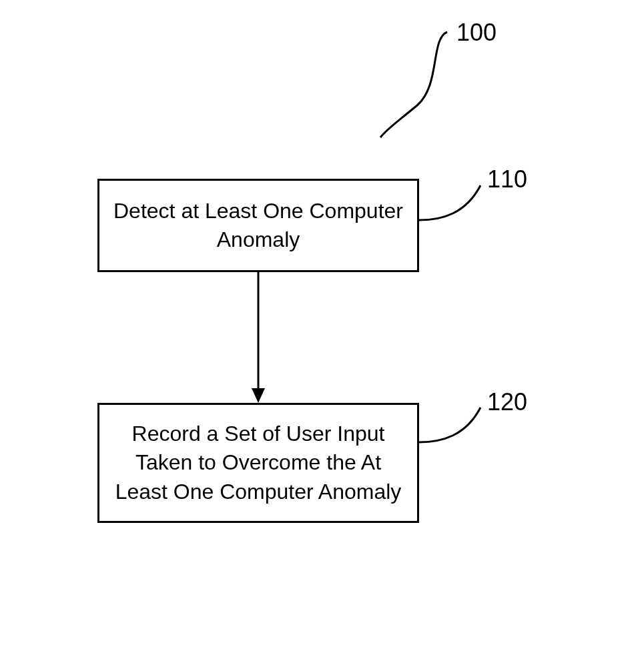 The image size is (644, 667). Describe the element at coordinates (258, 463) in the screenshot. I see `flowchart-step-record-user-input: Record a Set of User Input Taken to Over…` at that location.